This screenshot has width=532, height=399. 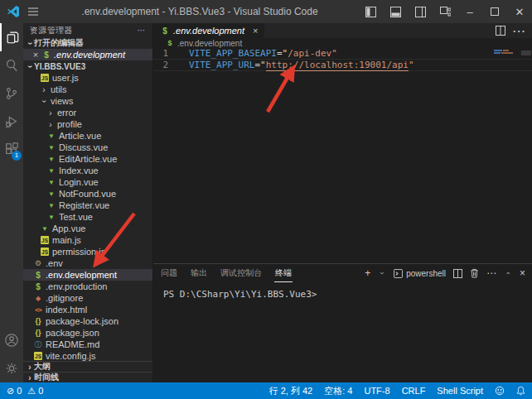 What do you see at coordinates (88, 182) in the screenshot?
I see `tree-item-Login-vue: ▼Login.vue` at bounding box center [88, 182].